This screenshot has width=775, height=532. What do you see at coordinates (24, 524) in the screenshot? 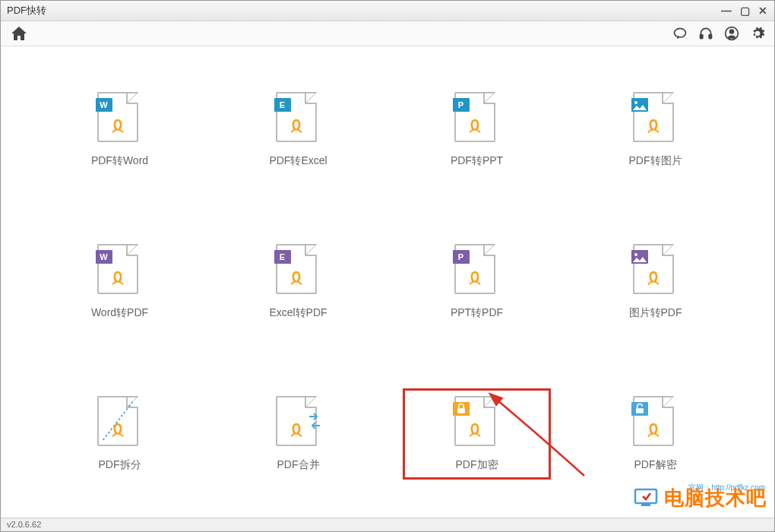
I see `version-label: v2.0.6.62` at bounding box center [24, 524].